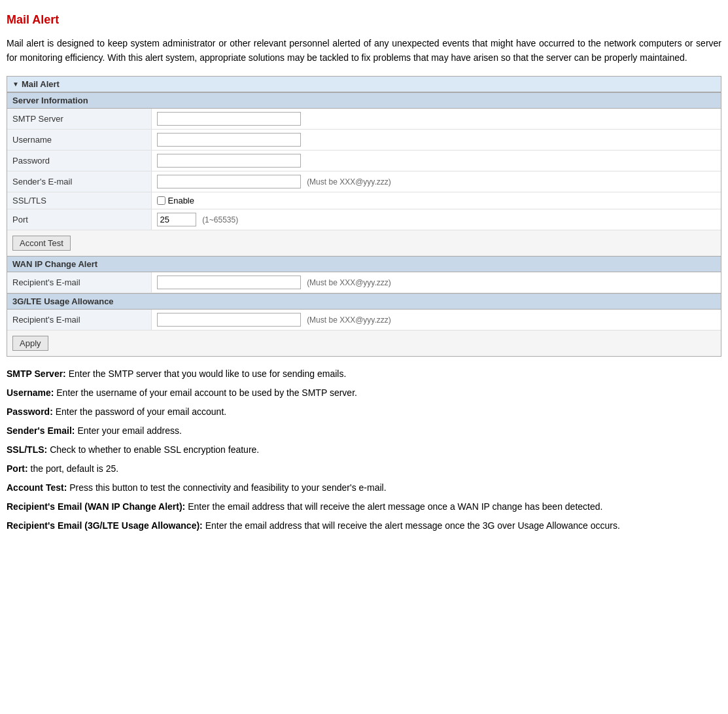  Describe the element at coordinates (27, 450) in the screenshot. I see `desc-ssl-term: SSL/TLS:` at that location.